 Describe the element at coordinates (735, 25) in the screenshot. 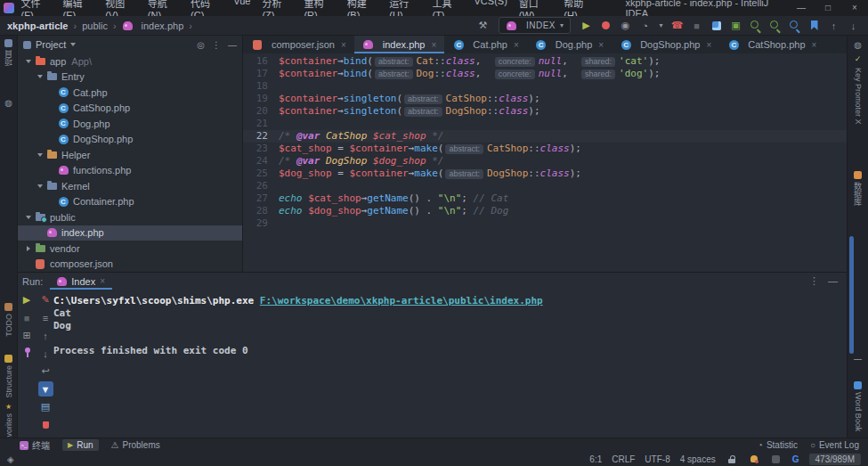

I see `capture-screenshot-button: ▣` at that location.